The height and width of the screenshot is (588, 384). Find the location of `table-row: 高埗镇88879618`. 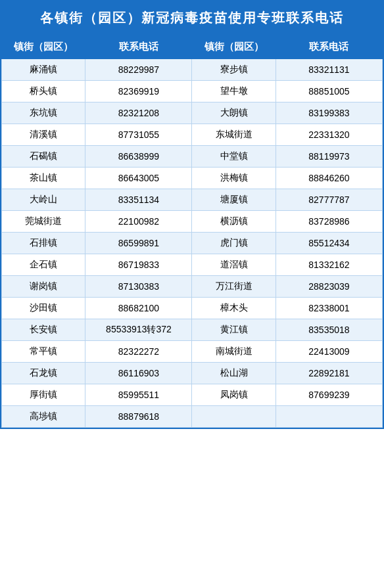

table-row: 高埗镇88879618 is located at coordinates (192, 417).